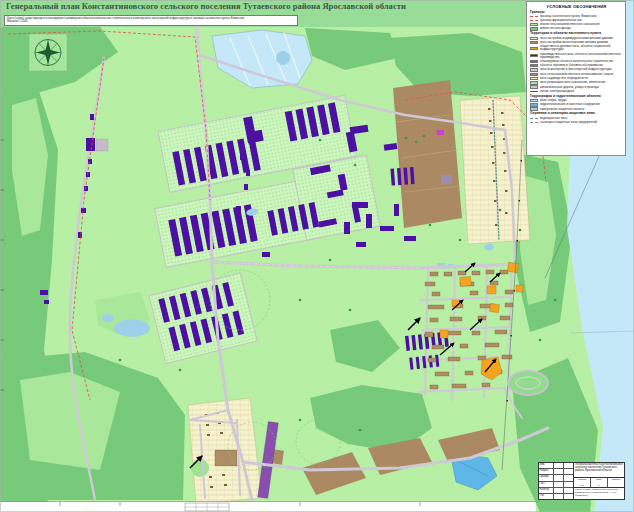 This screenshot has width=634, height=512. Describe the element at coordinates (582, 48) in the screenshot. I see `legend-label: общественно-деловая зона, объекты социал…` at that location.